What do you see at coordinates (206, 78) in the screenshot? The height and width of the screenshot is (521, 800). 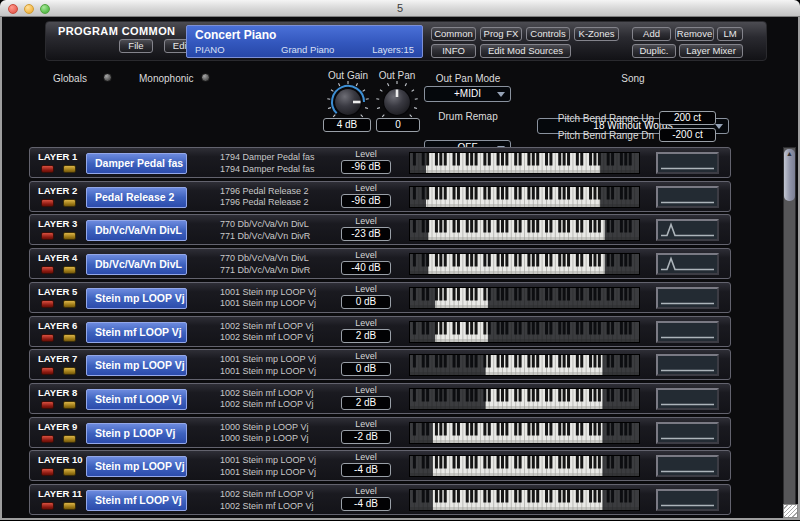 I see `monophonic-toggle-led` at bounding box center [206, 78].